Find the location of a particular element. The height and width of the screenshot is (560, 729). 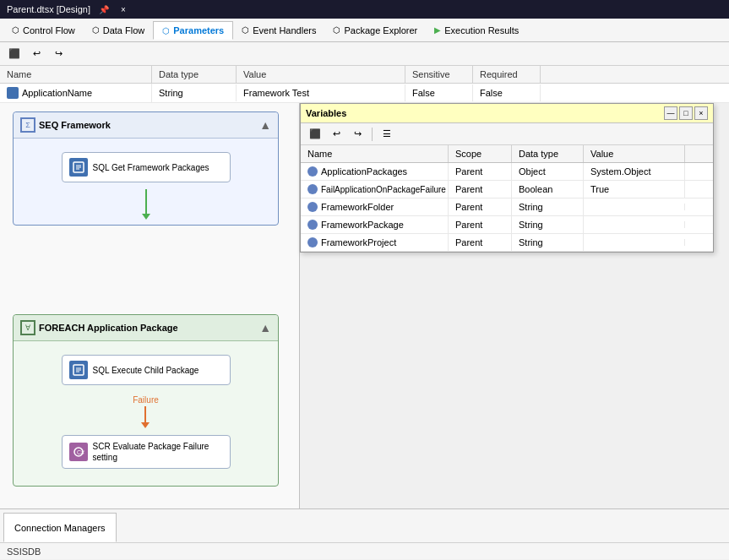

grid-icon: ↪ is located at coordinates (358, 133).